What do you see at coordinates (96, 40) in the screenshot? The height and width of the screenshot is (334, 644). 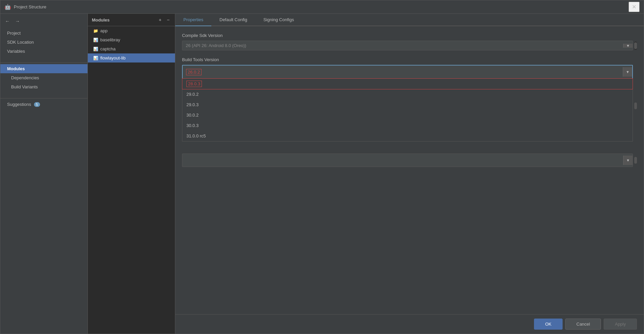 I see `folder-icon-baselibray: 📊` at bounding box center [96, 40].